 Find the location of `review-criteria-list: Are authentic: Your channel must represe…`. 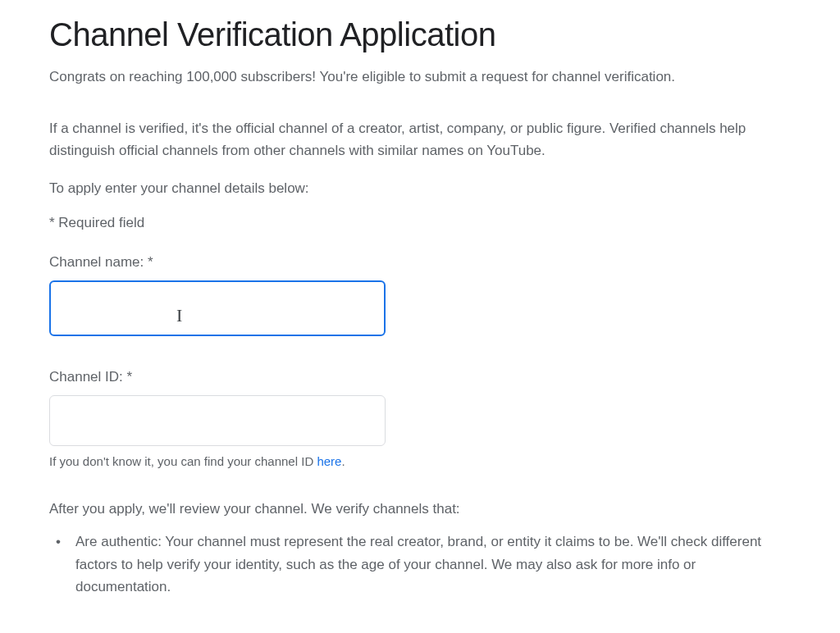

review-criteria-list: Are authentic: Your channel must represe… is located at coordinates (420, 564).